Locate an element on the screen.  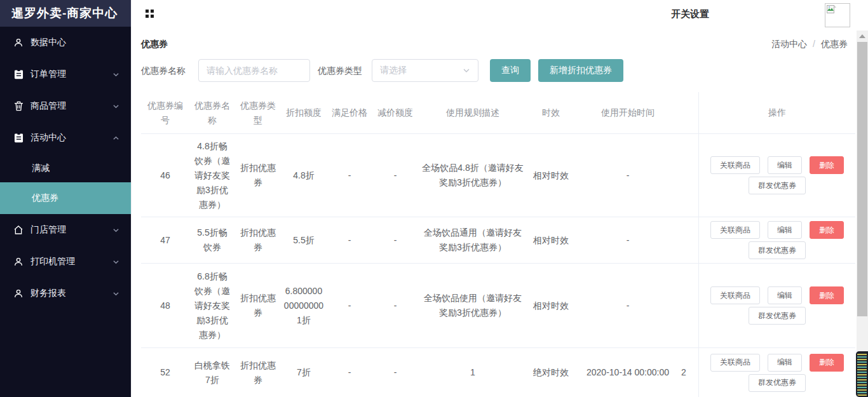
cell-id: 46 is located at coordinates (165, 175).